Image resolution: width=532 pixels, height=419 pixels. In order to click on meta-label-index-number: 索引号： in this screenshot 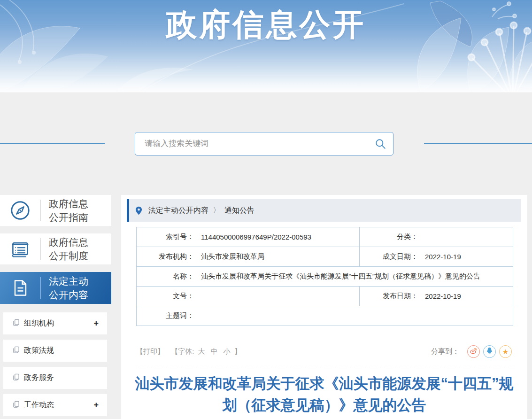, I will do `click(165, 237)`.